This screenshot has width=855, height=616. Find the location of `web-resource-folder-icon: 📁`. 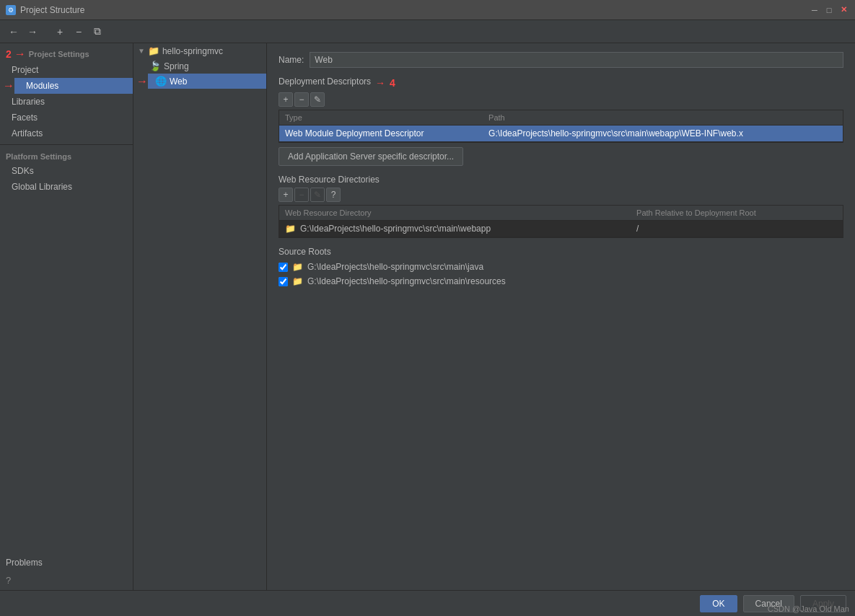

web-resource-folder-icon: 📁 is located at coordinates (290, 229).